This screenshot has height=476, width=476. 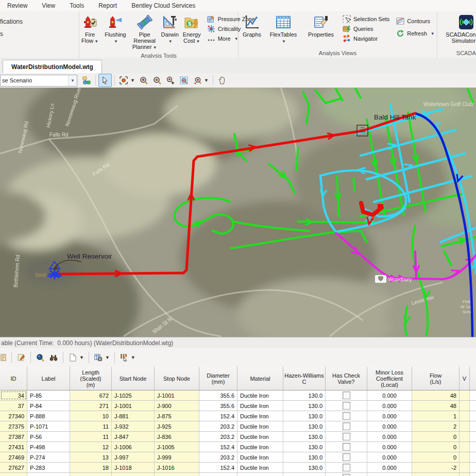 I want to click on cell-start: J-932, so click(x=133, y=427).